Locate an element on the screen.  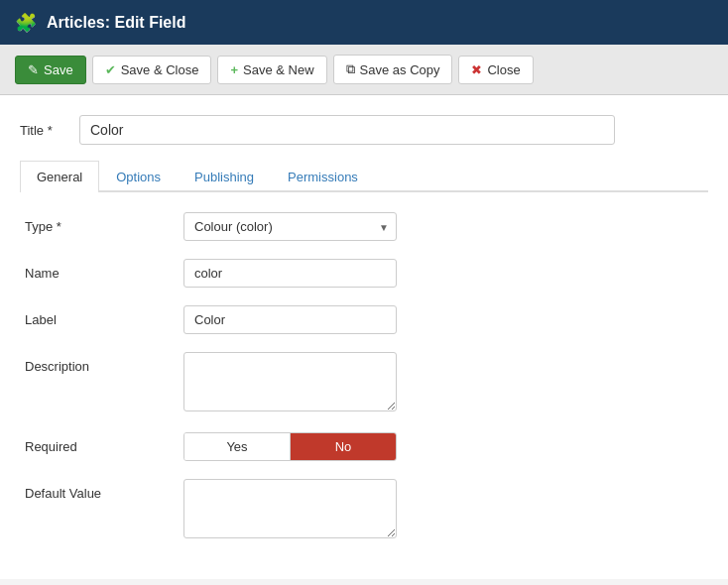
save-close-button: ✔ Save & Close is located at coordinates (153, 69).